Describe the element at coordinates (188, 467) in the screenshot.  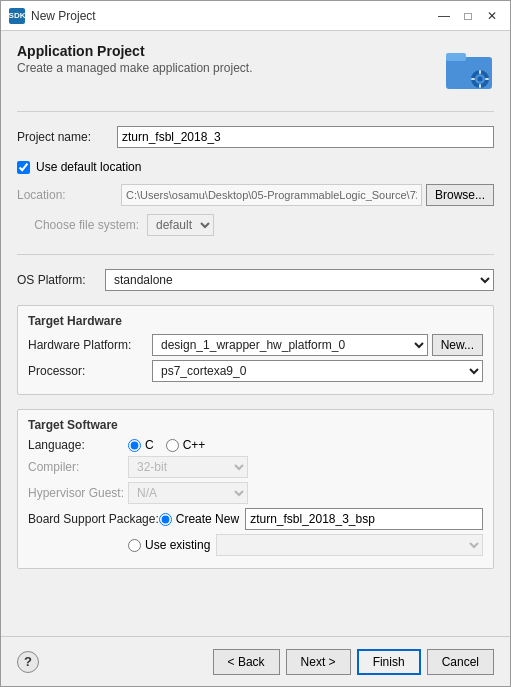
I see `compiler-select: 32-bit` at that location.